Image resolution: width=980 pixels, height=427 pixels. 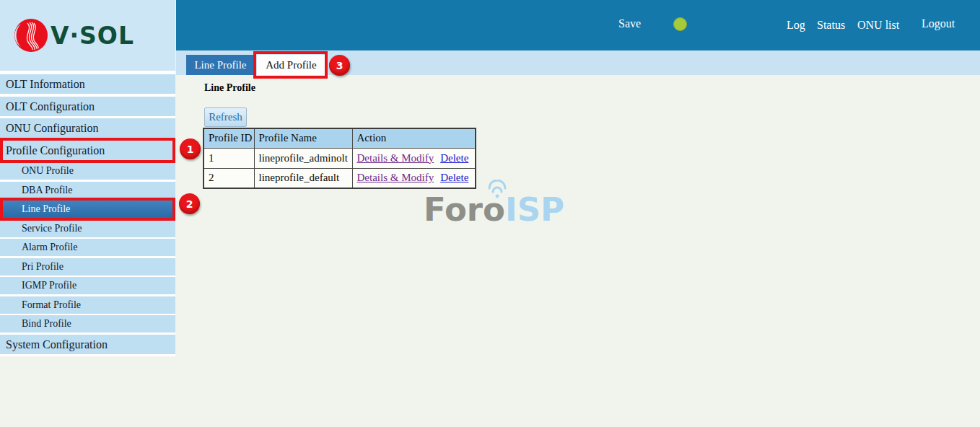 What do you see at coordinates (578, 25) in the screenshot?
I see `topbar: Save Log Status ONU list Logout` at bounding box center [578, 25].